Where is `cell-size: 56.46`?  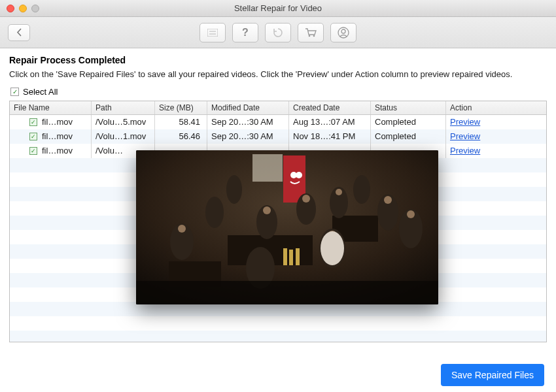
cell-size: 56.46 is located at coordinates (181, 137).